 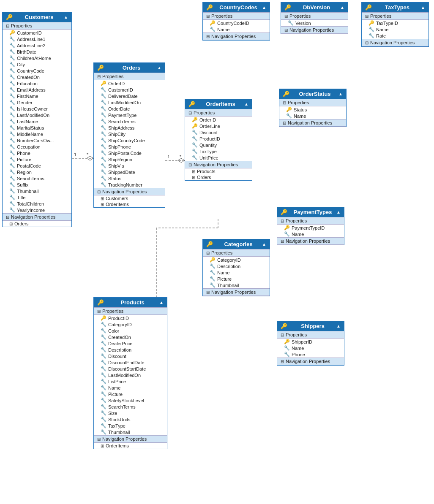 What do you see at coordinates (37, 224) in the screenshot?
I see `nav-orders: ⊞Orders` at bounding box center [37, 224].